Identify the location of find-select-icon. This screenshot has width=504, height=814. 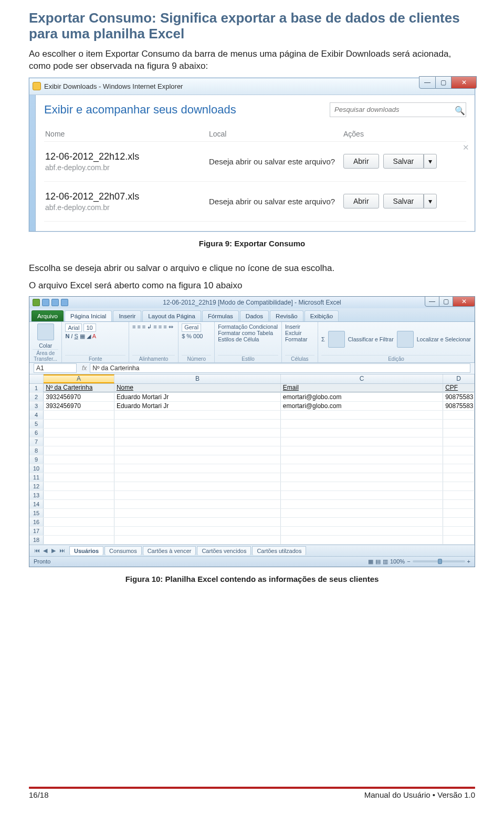
(405, 339).